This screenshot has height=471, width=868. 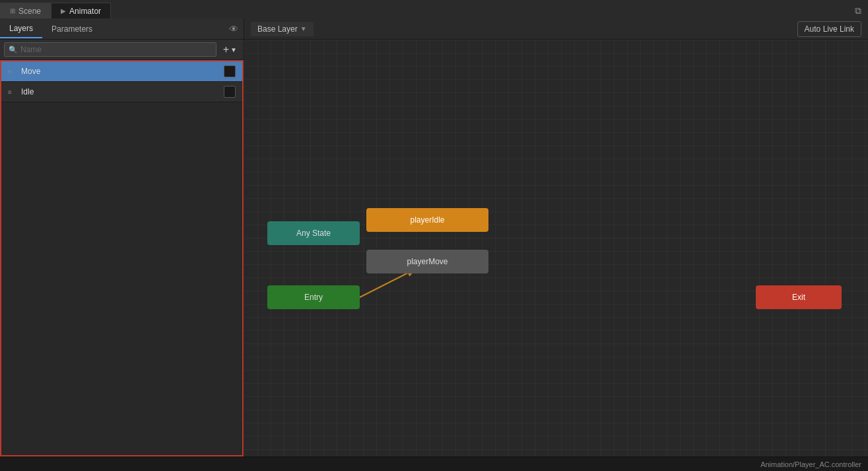 I want to click on panel-tabs: Layers Parameters 👁, so click(x=121, y=29).